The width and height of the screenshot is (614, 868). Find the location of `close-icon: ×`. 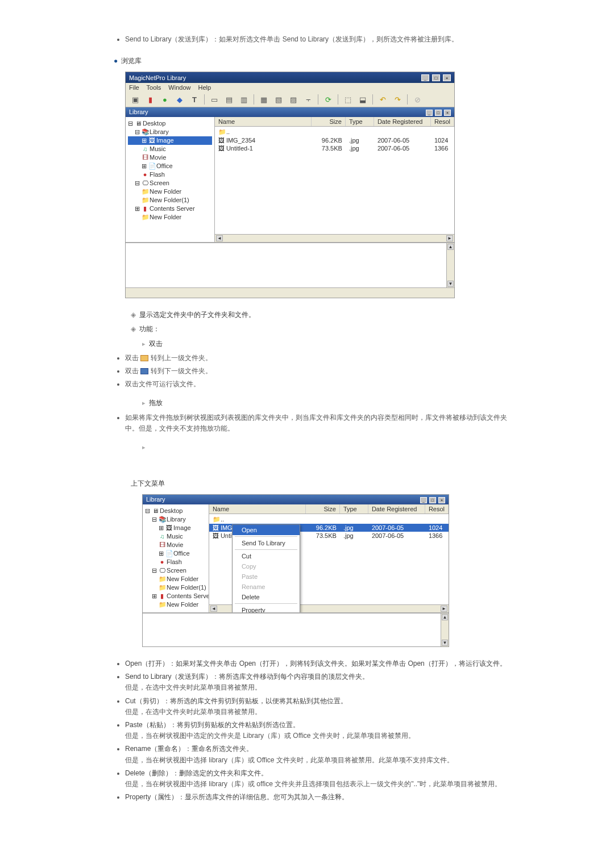

close-icon: × is located at coordinates (447, 78).